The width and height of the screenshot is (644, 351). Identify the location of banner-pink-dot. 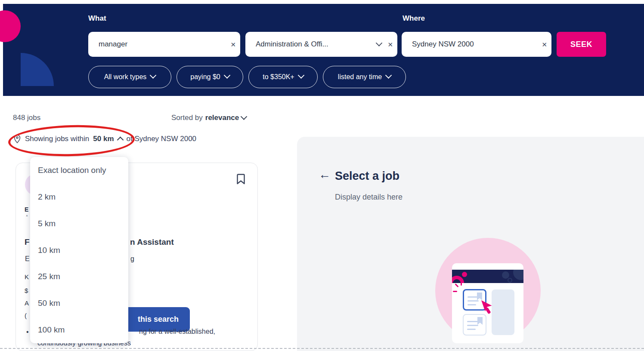
(464, 274).